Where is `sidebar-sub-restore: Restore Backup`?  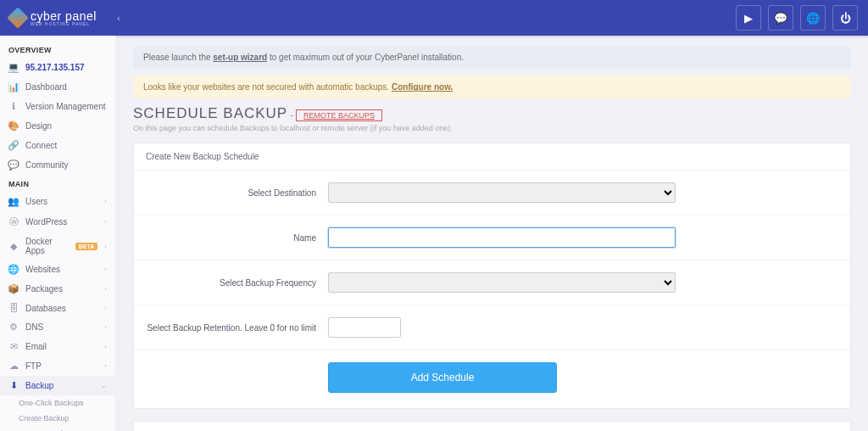 sidebar-sub-restore: Restore Backup is located at coordinates (58, 428).